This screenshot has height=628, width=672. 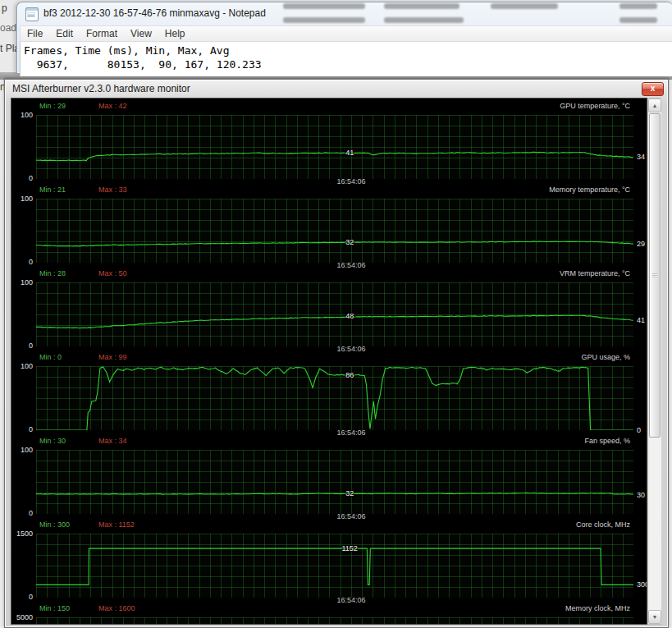 What do you see at coordinates (329, 614) in the screenshot?
I see `monitor-panel-memory-clock: Min : 150Max : 1600Memory clock, MHz5000` at bounding box center [329, 614].